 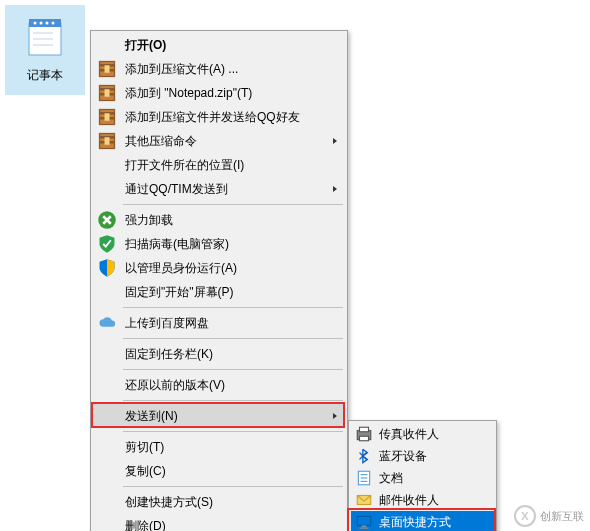 What do you see at coordinates (219, 354) in the screenshot?
I see `menu-item: 固定到任务栏(K)` at bounding box center [219, 354].